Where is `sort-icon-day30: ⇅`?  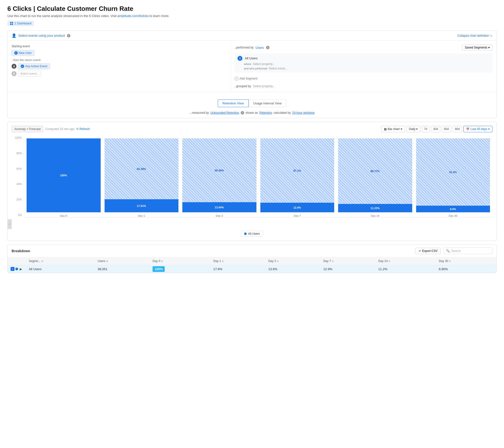 sort-icon-day30: ⇅ is located at coordinates (450, 261).